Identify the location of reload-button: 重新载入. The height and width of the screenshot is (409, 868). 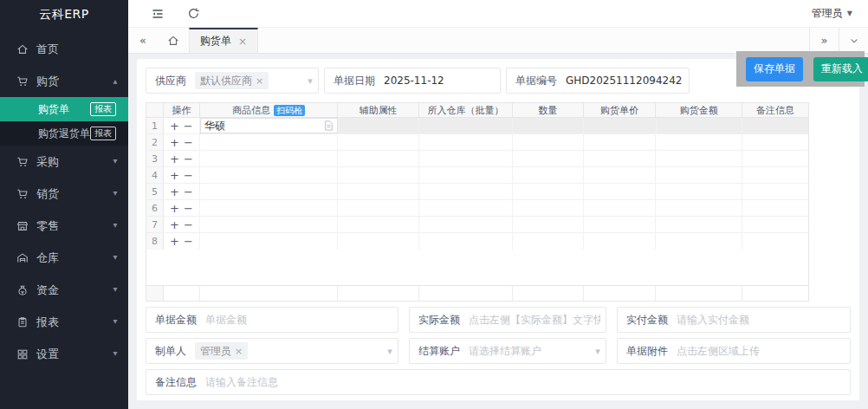
(840, 69).